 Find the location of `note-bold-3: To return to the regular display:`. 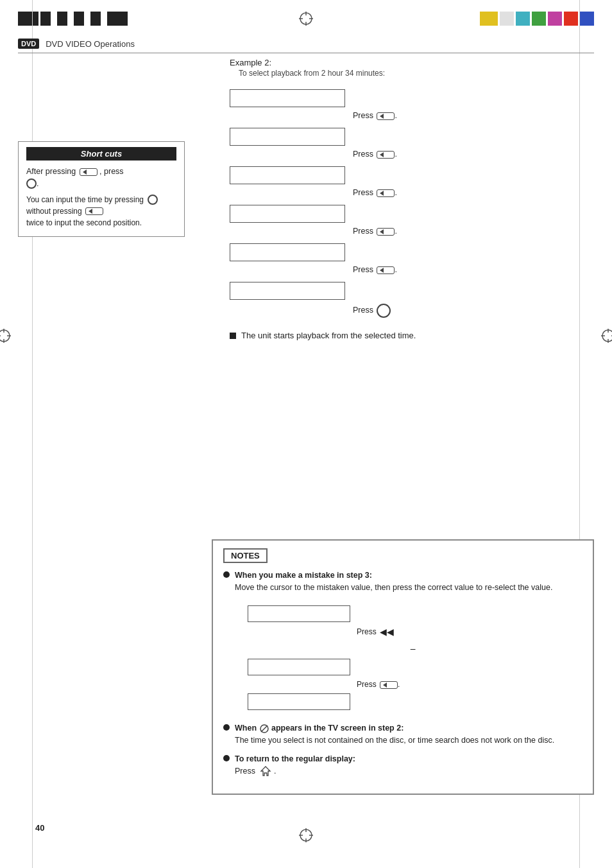

note-bold-3: To return to the regular display: is located at coordinates (295, 759).